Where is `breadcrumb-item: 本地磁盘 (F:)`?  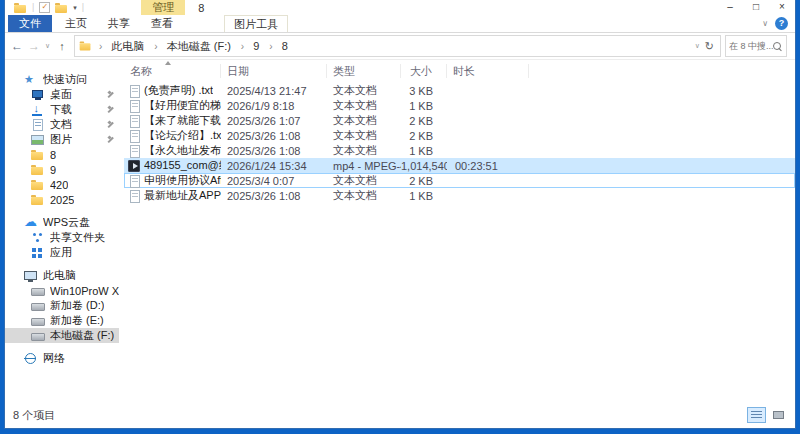 breadcrumb-item: 本地磁盘 (F:) is located at coordinates (192, 46).